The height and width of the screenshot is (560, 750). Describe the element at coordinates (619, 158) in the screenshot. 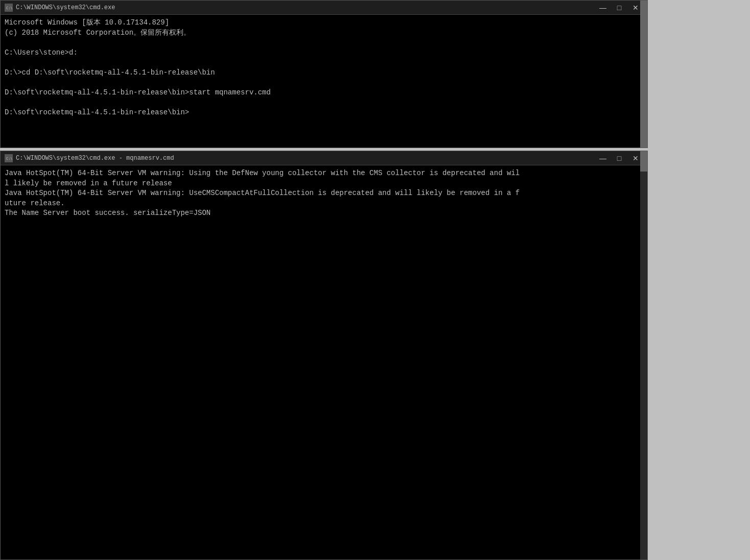

I see `window-controls-2: — □ ✕` at that location.